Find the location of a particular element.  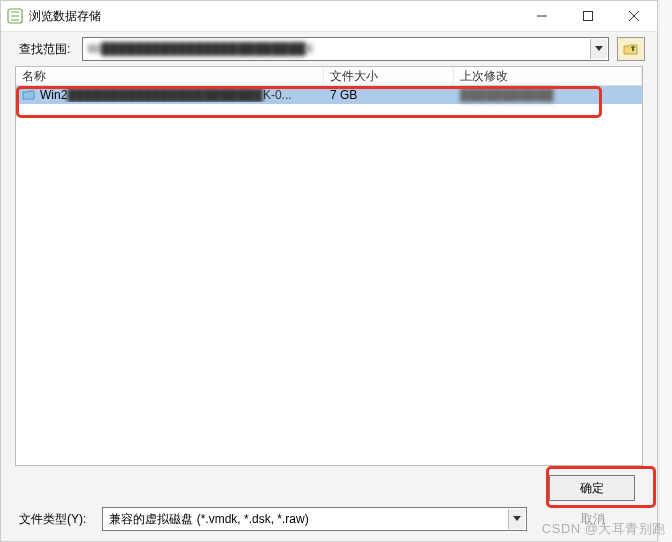

close-button is located at coordinates (634, 16).